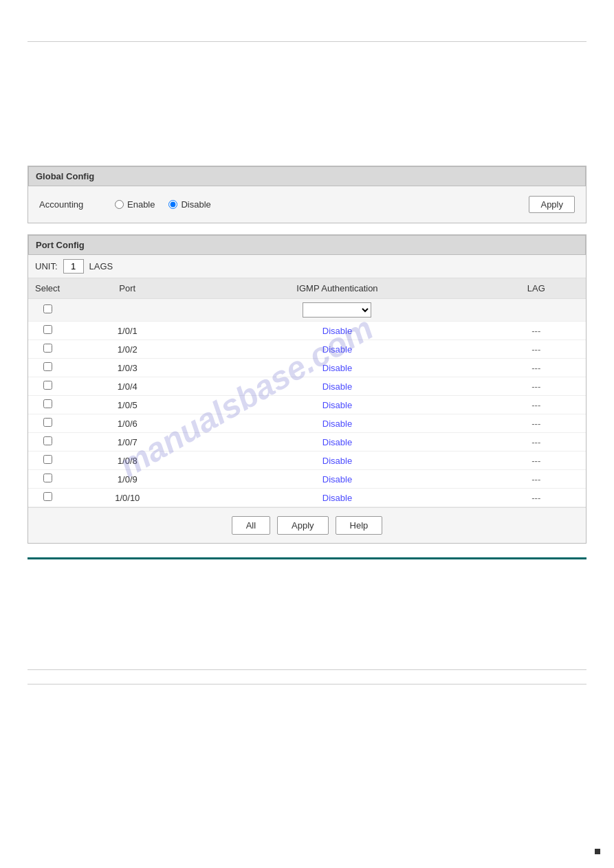  What do you see at coordinates (536, 498) in the screenshot?
I see `row10-lag: ---` at bounding box center [536, 498].